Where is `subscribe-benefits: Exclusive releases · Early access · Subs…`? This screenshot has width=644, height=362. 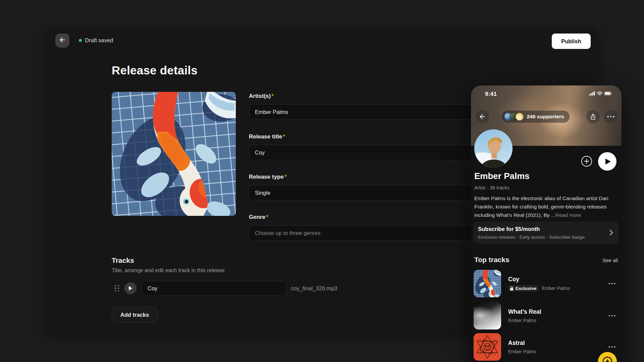 subscribe-benefits: Exclusive releases · Early access · Subs… is located at coordinates (531, 237).